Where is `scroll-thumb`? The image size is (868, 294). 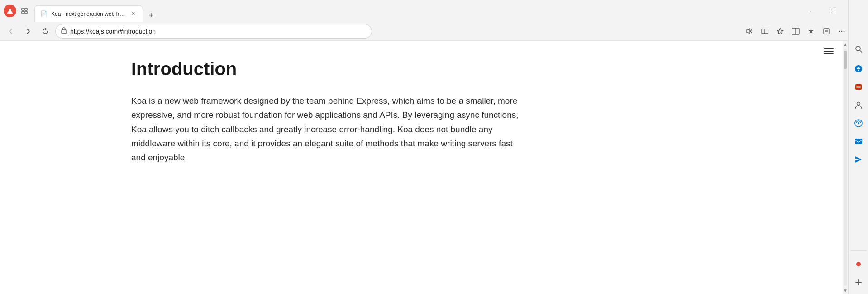 scroll-thumb is located at coordinates (845, 60).